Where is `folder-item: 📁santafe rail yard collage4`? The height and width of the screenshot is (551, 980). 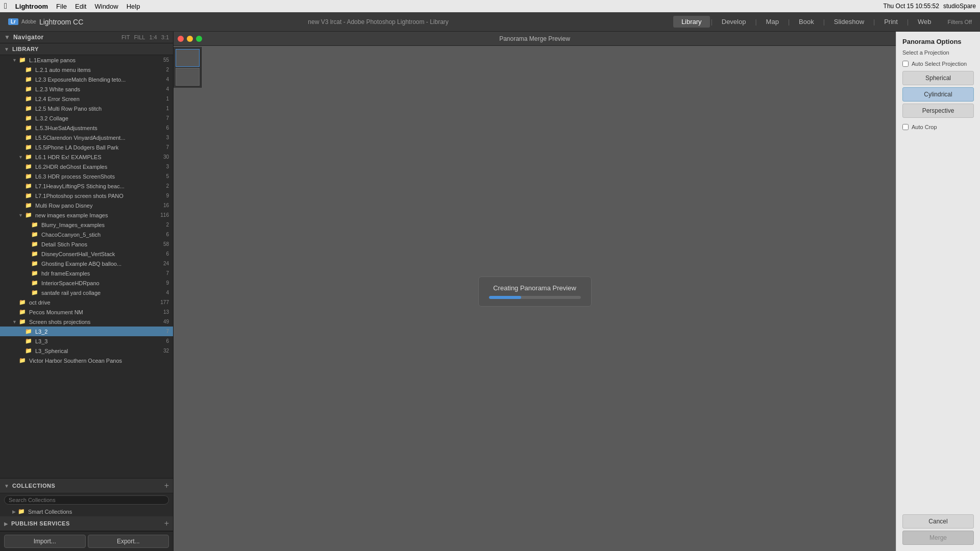 folder-item: 📁santafe rail yard collage4 is located at coordinates (87, 293).